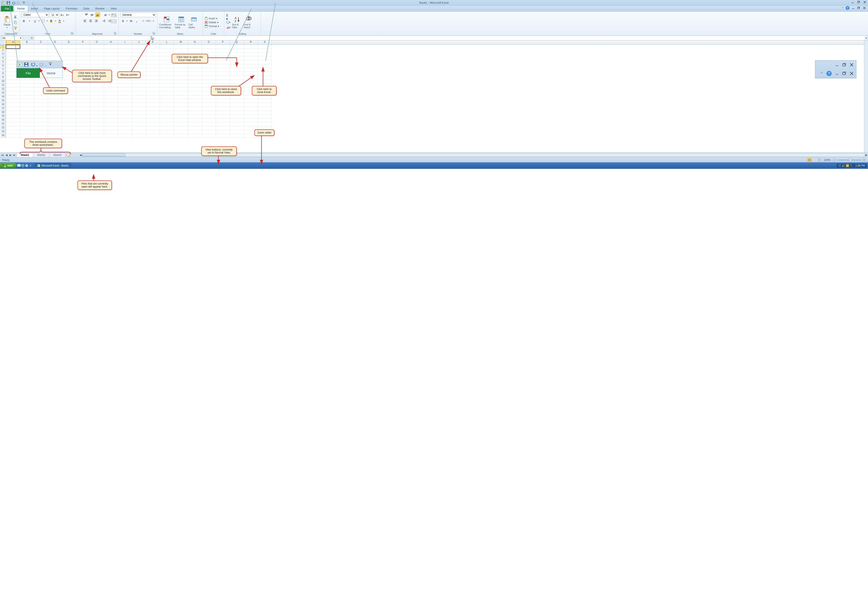  I want to click on minimize-icon, so click(837, 65).